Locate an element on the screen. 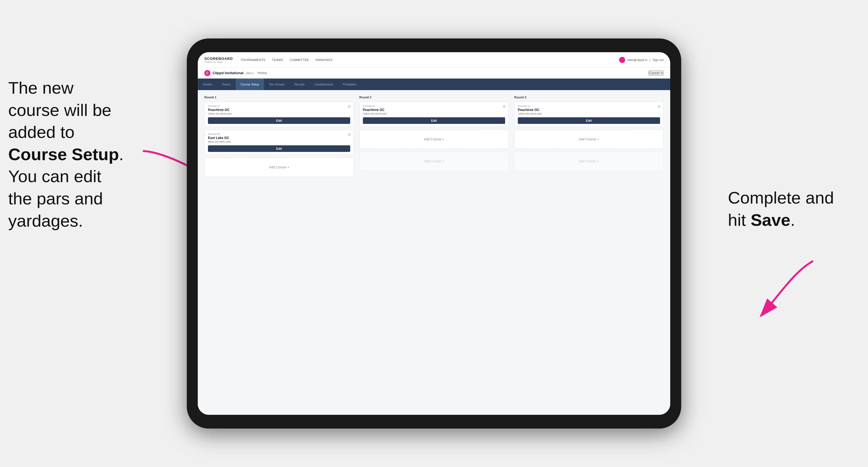 Image resolution: width=868 pixels, height=467 pixels. round-2-course-a-label: (Course A) is located at coordinates (434, 106).